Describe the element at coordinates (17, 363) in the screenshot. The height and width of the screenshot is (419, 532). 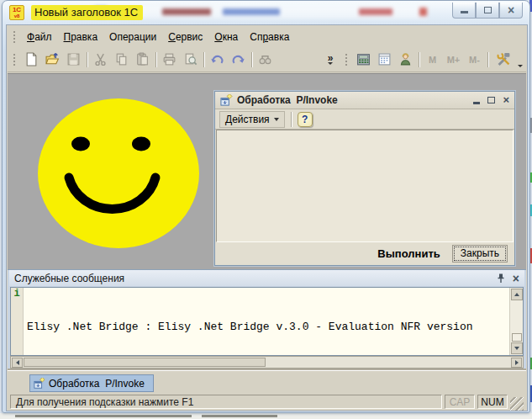
I see `scroll-left-button` at that location.